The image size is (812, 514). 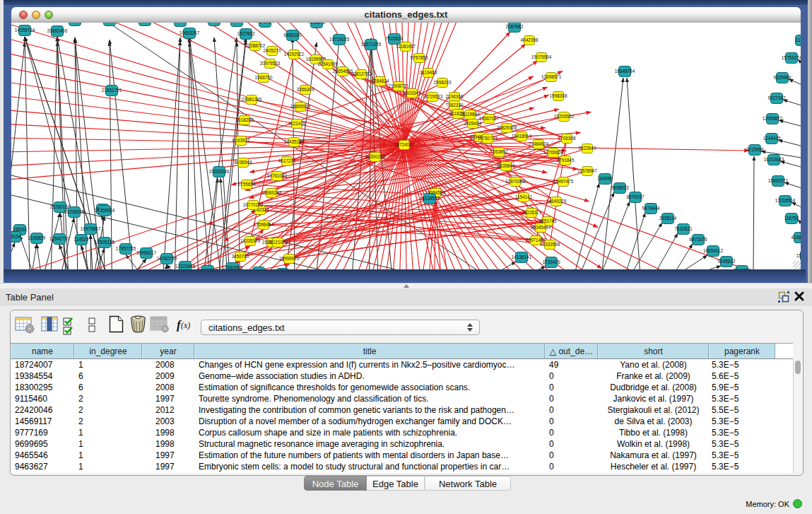 What do you see at coordinates (652, 208) in the screenshot?
I see `svg-text: 9474444` at bounding box center [652, 208].